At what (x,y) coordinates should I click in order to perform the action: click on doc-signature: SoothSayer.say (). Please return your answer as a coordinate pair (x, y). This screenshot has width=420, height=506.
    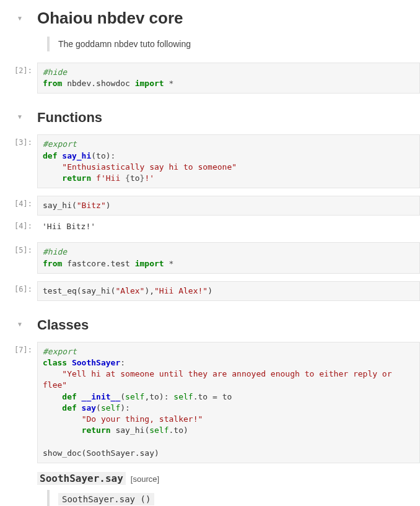
    Looking at the image, I should click on (107, 499).